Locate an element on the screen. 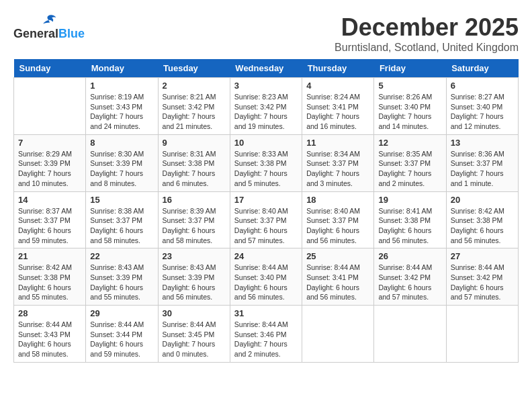 Image resolution: width=532 pixels, height=411 pixels. logo: General Blue is located at coordinates (49, 27).